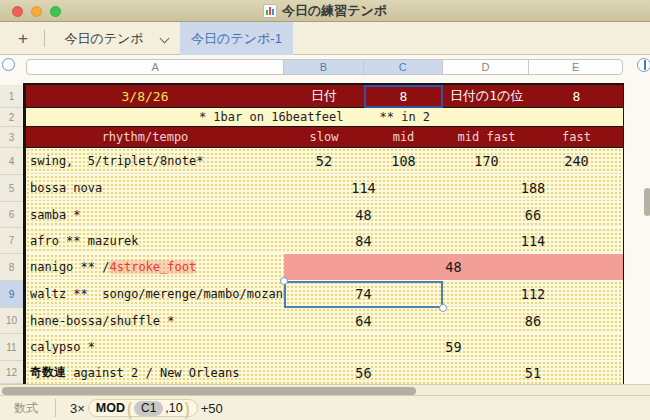 This screenshot has width=650, height=420. Describe the element at coordinates (23, 38) in the screenshot. I see `add-sheet-button: +` at that location.